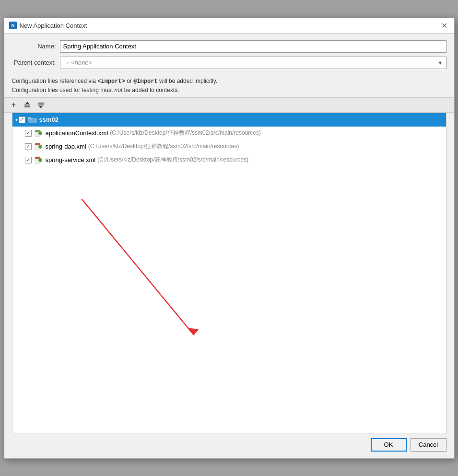 The height and width of the screenshot is (476, 458). Describe the element at coordinates (185, 133) in the screenshot. I see `file1-path: (C:/Users/klz/Desktop/狂神教程/ssm02/src/mai…` at that location.